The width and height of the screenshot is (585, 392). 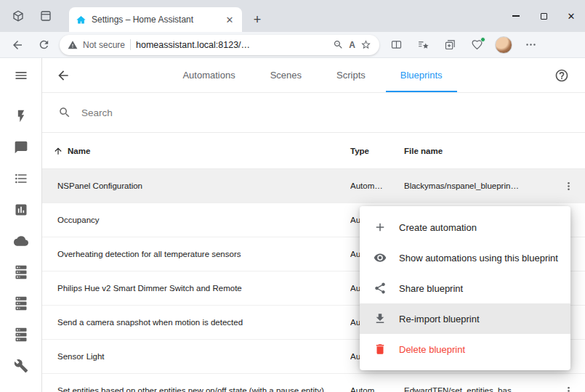 I want to click on sidebar-cloud-icon, so click(x=20, y=241).